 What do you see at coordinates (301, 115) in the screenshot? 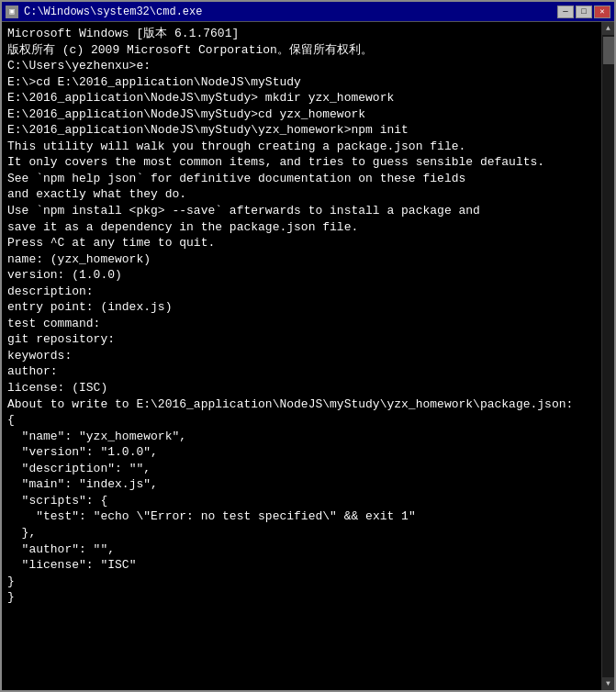
I see `terminal-line: E:\2016_application\NodeJS\myStudy>cd yz…` at bounding box center [301, 115].